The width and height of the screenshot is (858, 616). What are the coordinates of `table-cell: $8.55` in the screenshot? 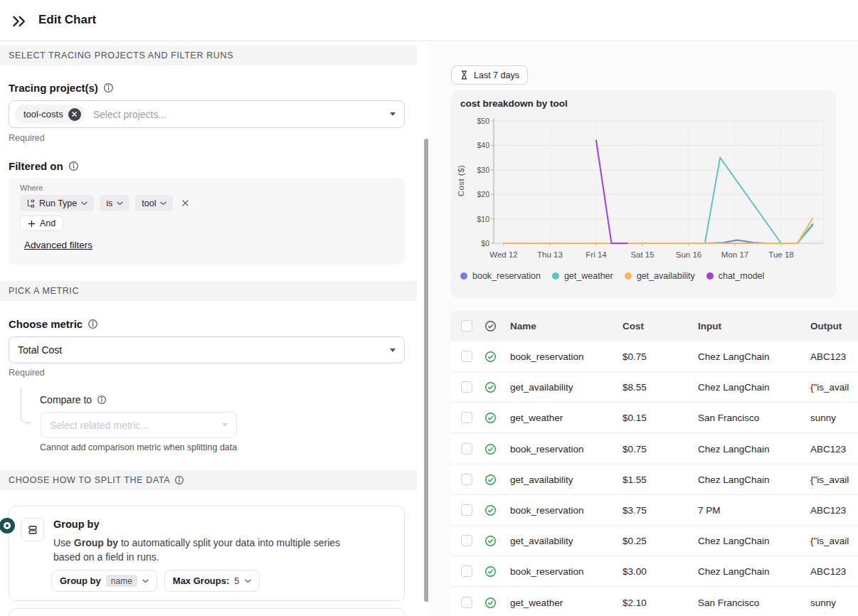 It's located at (635, 387).